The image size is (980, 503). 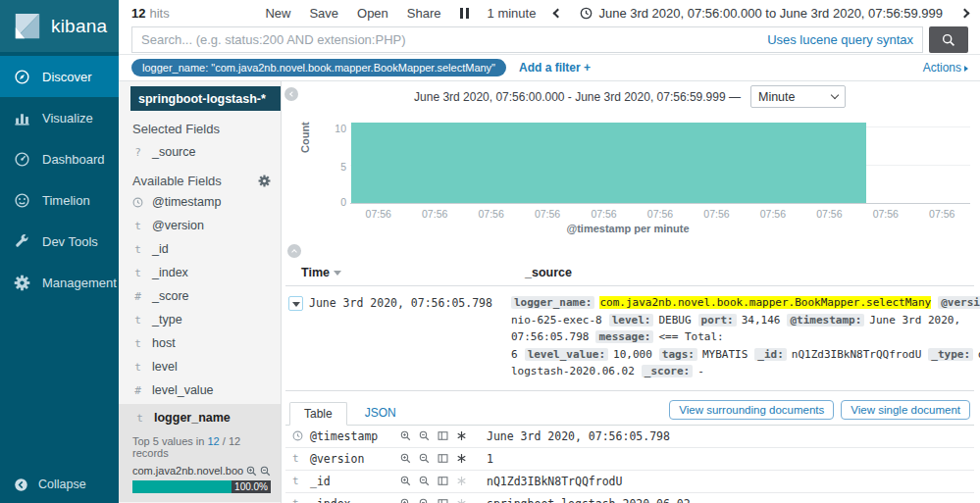 I want to click on source-field-value: nQ1Zd3IBkN8TrQQfrodU, so click(x=856, y=355).